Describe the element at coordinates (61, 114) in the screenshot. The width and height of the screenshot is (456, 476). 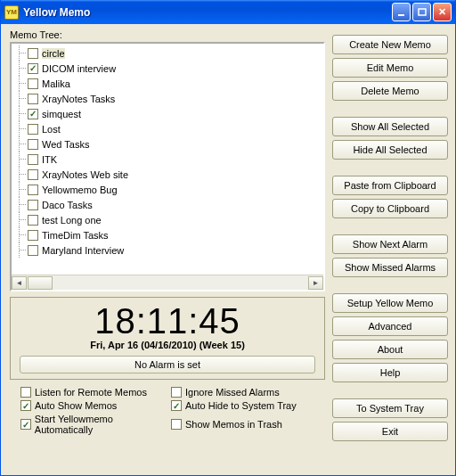
I see `tree-item-label: simquest` at that location.